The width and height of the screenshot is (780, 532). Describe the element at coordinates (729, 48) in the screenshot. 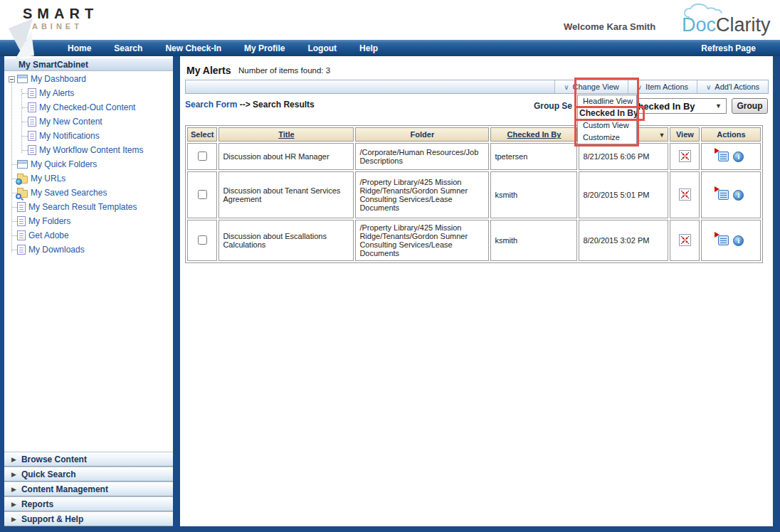

I see `refresh-page-link: Refresh Page` at that location.